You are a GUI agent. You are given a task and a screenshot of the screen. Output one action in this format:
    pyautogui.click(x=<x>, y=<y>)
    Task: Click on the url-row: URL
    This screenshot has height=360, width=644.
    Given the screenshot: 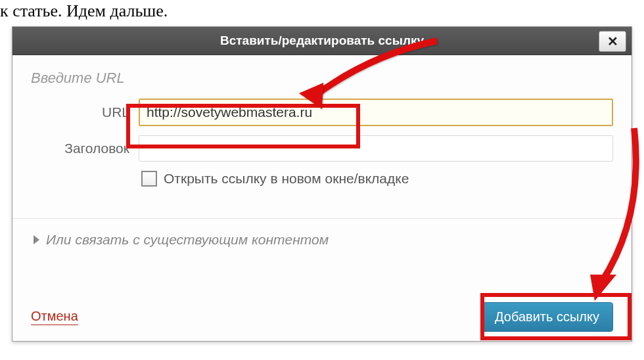 What is the action you would take?
    pyautogui.click(x=322, y=112)
    